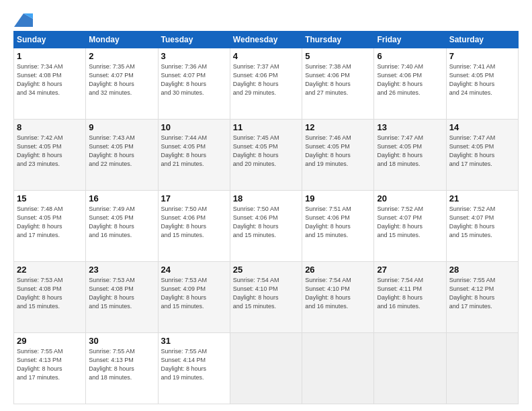 The image size is (532, 411). Describe the element at coordinates (50, 80) in the screenshot. I see `day-info: Sunrise: 7:34 AM Sunset: 4:08 PM Dayligh…` at that location.